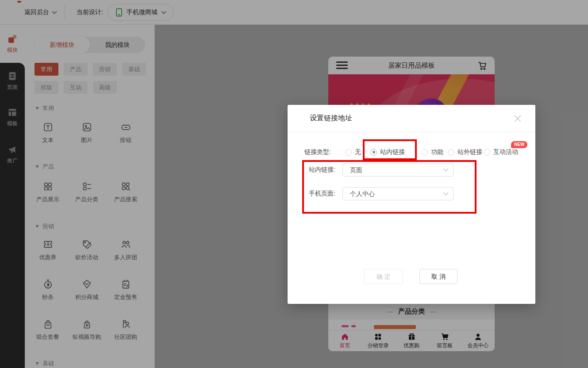 This screenshot has height=368, width=588. What do you see at coordinates (358, 152) in the screenshot?
I see `radio-label: 无` at bounding box center [358, 152].